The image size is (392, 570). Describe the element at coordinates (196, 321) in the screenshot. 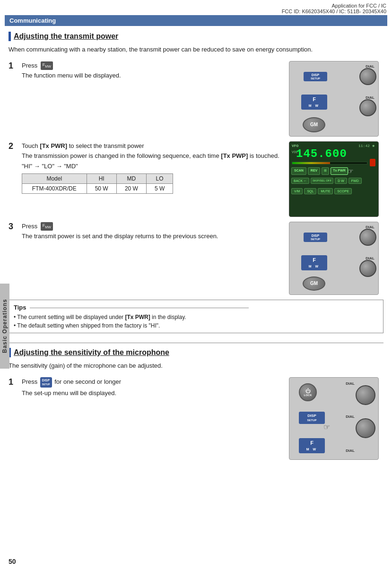

I see `tips-list: The current setting will be displayed un…` at that location.